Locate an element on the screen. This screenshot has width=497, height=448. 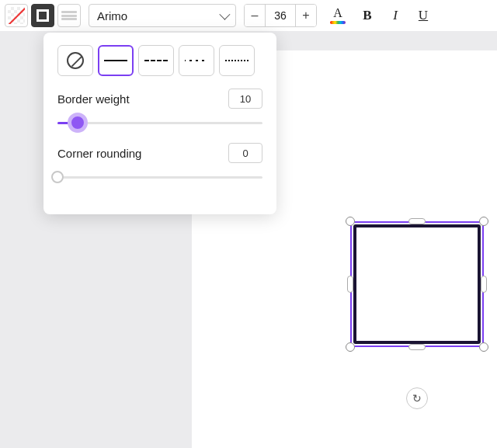
rotate-button: ↻ is located at coordinates (417, 398).